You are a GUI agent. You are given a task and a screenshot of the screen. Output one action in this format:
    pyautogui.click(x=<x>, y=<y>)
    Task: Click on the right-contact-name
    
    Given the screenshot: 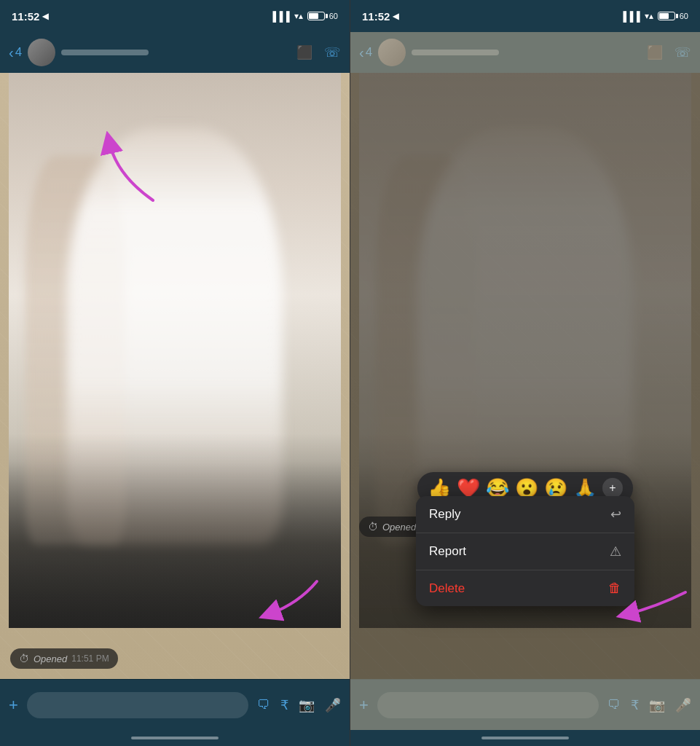 What is the action you would take?
    pyautogui.click(x=526, y=52)
    